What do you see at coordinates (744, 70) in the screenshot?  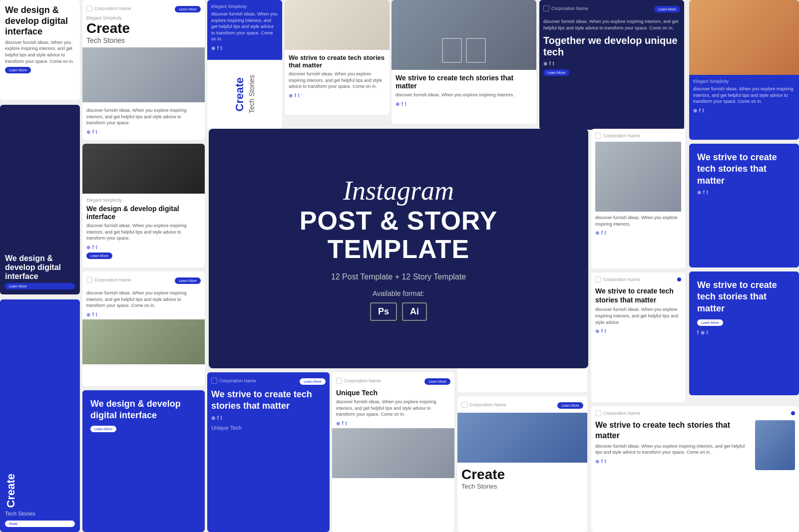 I see `card-story2: Elegant Simplicity discover furnish idea…` at bounding box center [744, 70].